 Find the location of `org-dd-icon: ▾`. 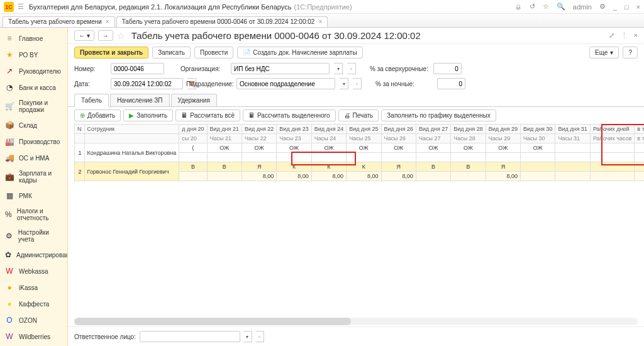

org-dd-icon: ▾ is located at coordinates (338, 69).